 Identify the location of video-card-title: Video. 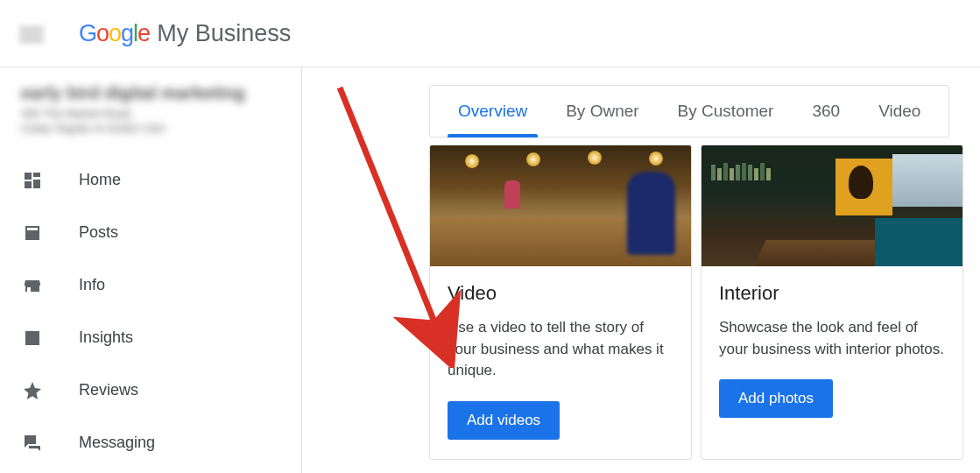
(561, 293).